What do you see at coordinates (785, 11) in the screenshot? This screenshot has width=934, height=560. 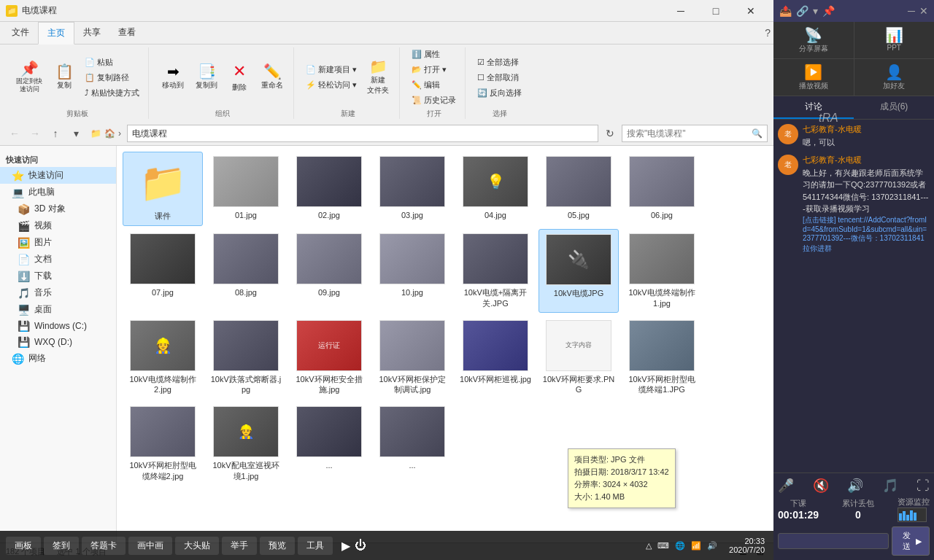 I see `panel-share-icon: 📤` at bounding box center [785, 11].